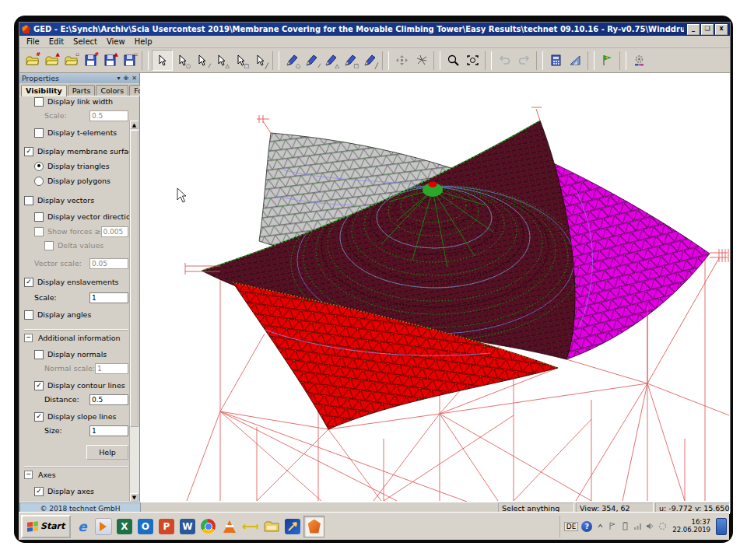 The height and width of the screenshot is (560, 747). I want to click on checkbox-display-membrane-surface: ✓, so click(29, 152).